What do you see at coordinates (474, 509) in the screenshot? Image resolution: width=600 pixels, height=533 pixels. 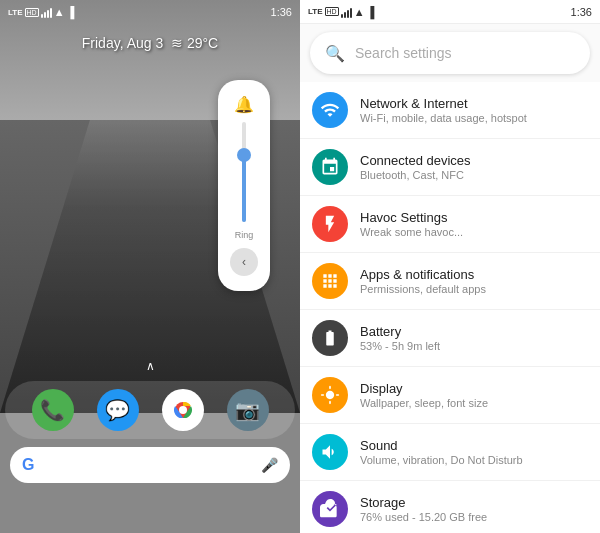 I see `storage-text: Storage 76% used - 15.20 GB free` at bounding box center [474, 509].